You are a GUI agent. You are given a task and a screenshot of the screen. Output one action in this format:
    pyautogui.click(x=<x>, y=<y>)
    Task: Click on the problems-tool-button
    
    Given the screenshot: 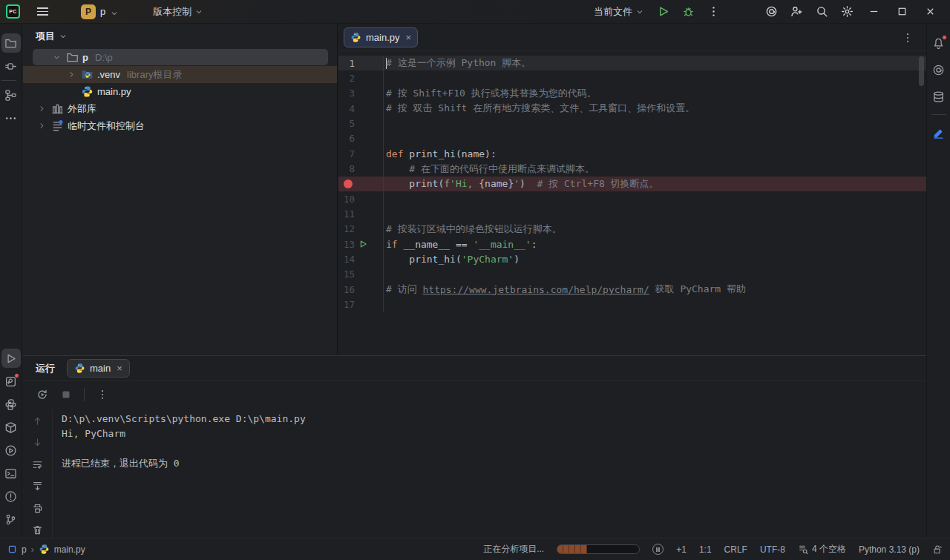 What is the action you would take?
    pyautogui.click(x=11, y=496)
    